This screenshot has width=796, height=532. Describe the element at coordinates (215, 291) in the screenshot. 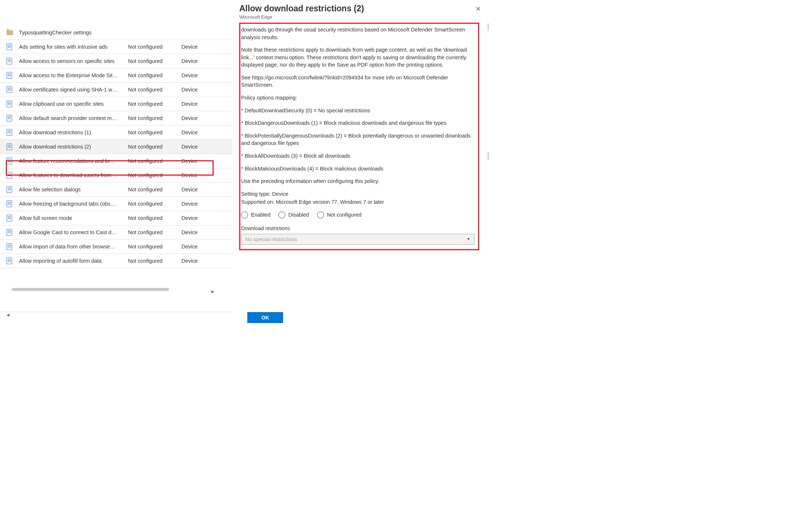

I see `scroll-right-arrow-icon: ▶` at that location.